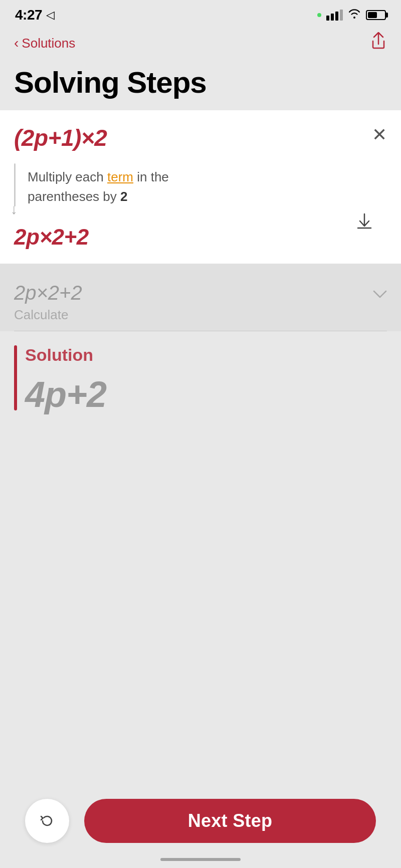 This screenshot has height=868, width=401. Describe the element at coordinates (200, 185) in the screenshot. I see `explanation-area: ↓ Multiply each term in the parentheses …` at that location.